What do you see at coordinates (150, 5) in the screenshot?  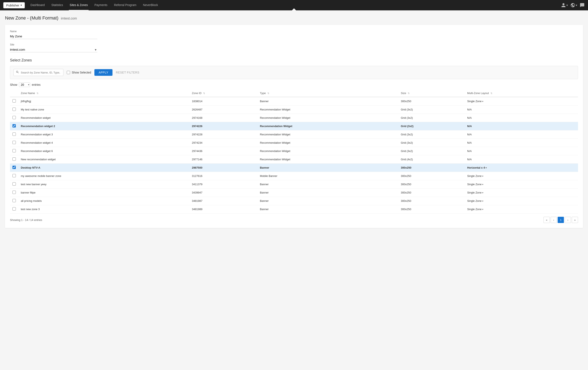 I see `nav-link-neverblock: NeverBlock` at bounding box center [150, 5].